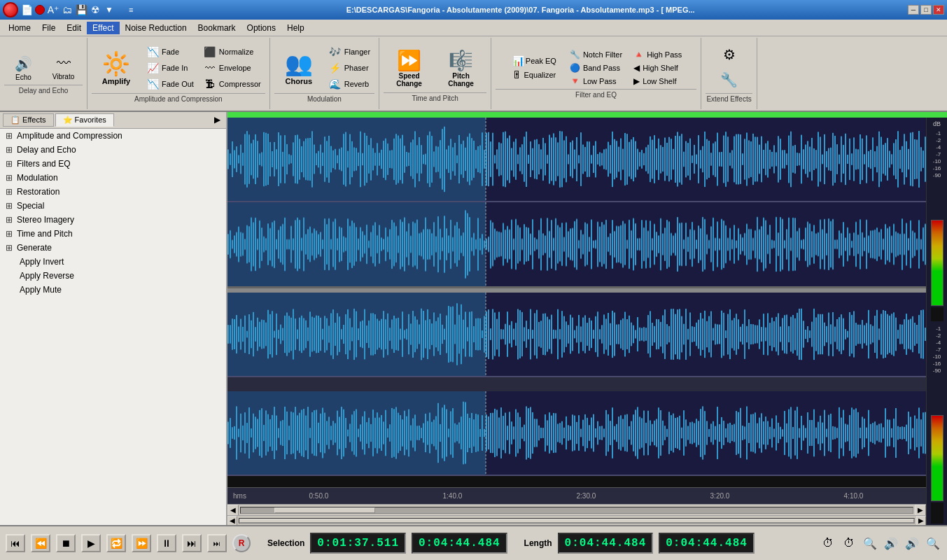  Describe the element at coordinates (232, 84) in the screenshot. I see `compressor-button: 🗜 Compressor` at that location.